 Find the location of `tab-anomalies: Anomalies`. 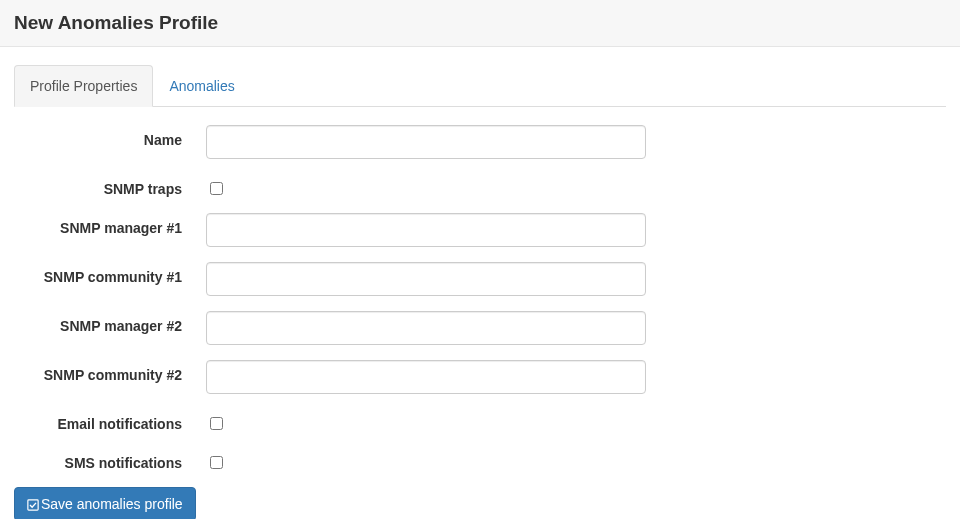

tab-anomalies: Anomalies is located at coordinates (202, 86).